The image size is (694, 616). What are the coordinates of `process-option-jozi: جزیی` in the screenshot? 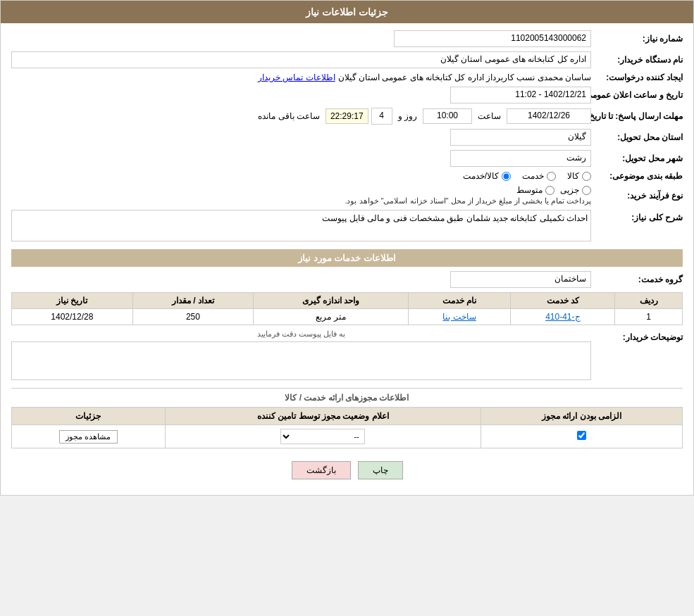 It's located at (576, 190).